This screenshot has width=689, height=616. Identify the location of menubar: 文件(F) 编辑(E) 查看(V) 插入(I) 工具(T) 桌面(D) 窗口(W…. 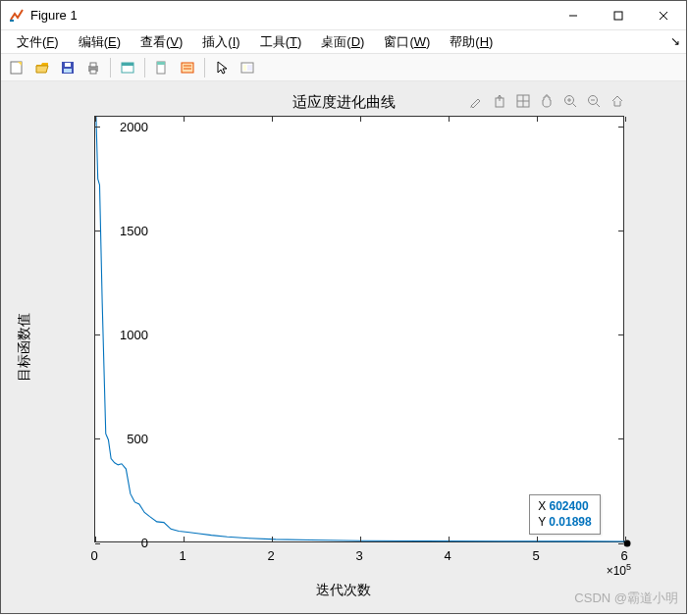
(344, 42).